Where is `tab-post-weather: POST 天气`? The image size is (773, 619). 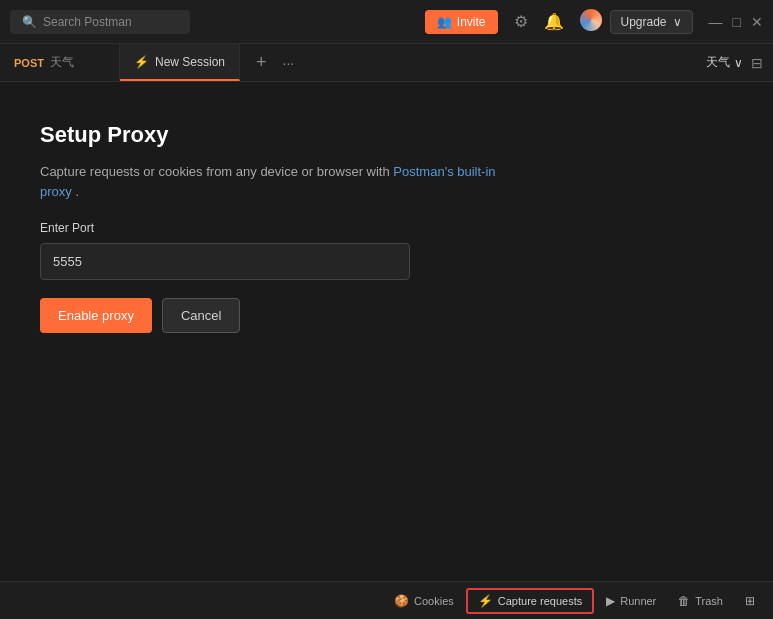
tab-post-weather: POST 天气 is located at coordinates (60, 62).